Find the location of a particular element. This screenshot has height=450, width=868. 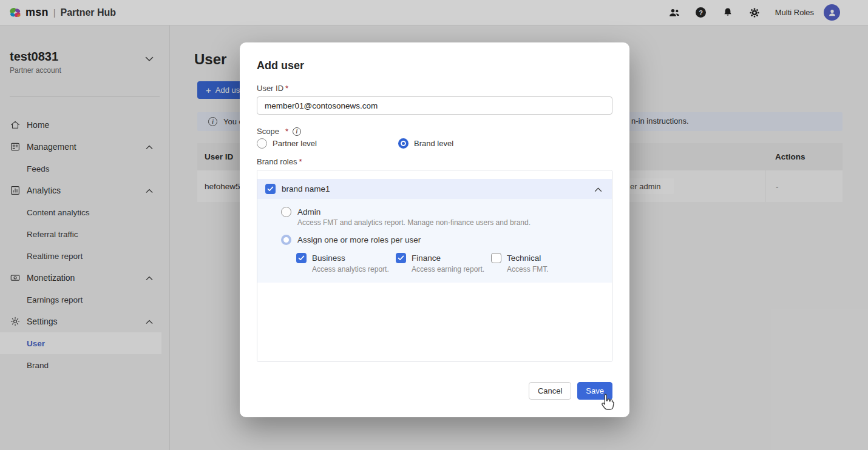

brand-checkbox-checked is located at coordinates (271, 189).